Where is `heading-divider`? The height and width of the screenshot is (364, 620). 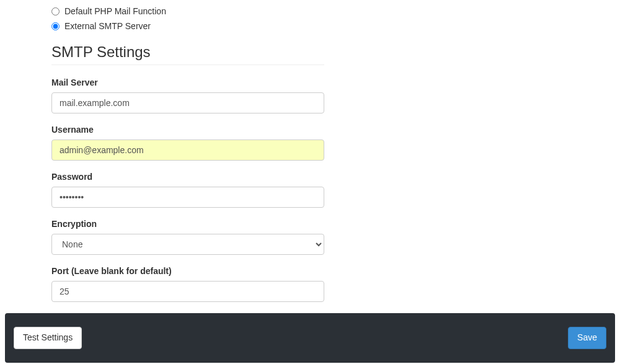 heading-divider is located at coordinates (188, 64).